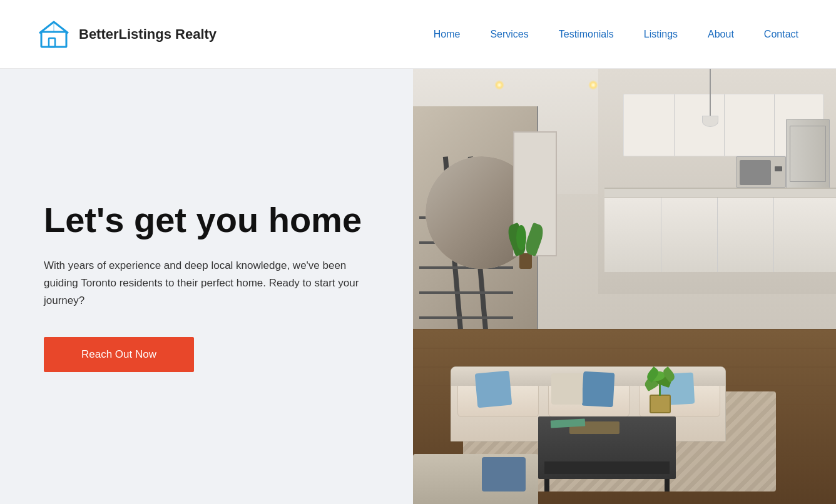 This screenshot has height=504, width=836. I want to click on countertop, so click(720, 193).